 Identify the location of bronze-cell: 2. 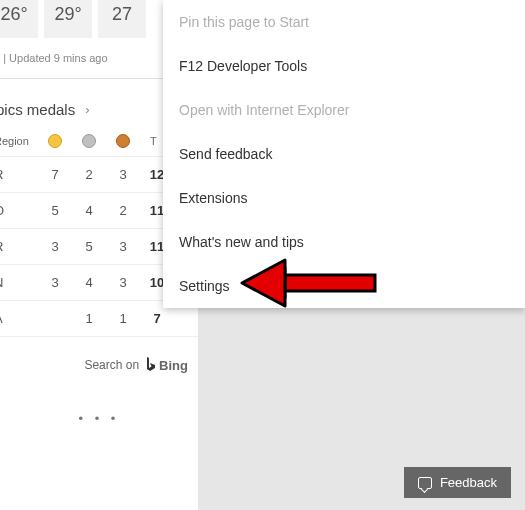
(123, 210).